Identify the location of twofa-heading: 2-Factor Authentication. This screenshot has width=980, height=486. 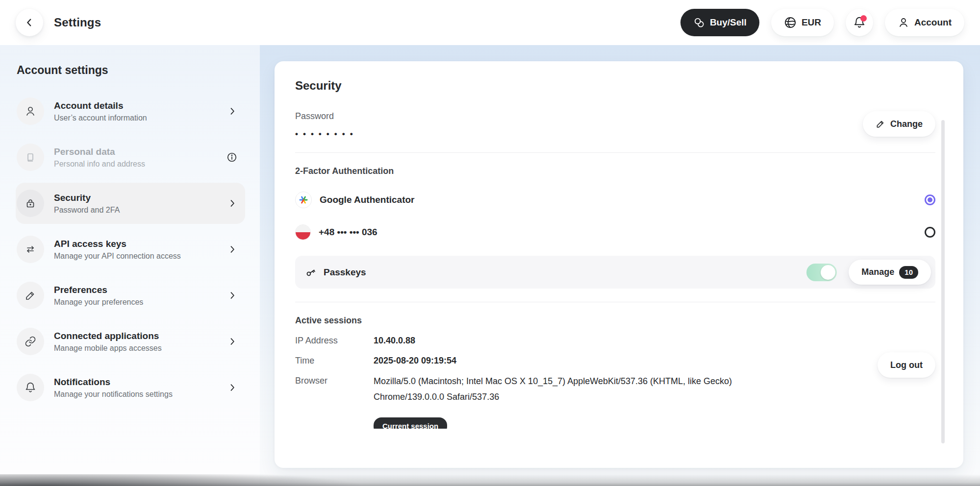
(615, 171).